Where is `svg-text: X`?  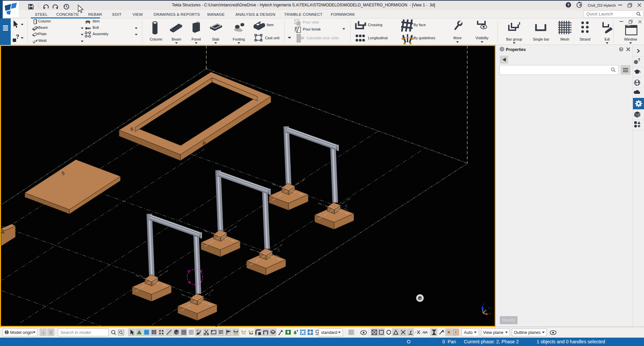
svg-text: X is located at coordinates (490, 314).